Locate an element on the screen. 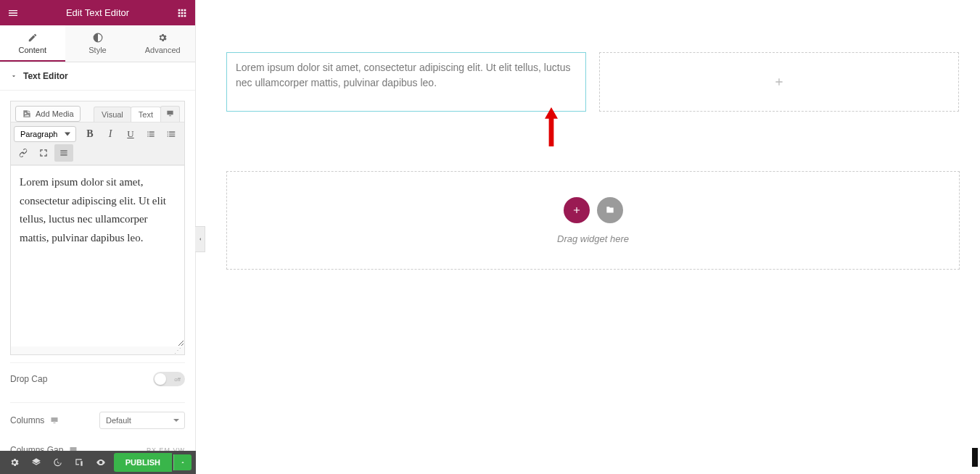 This screenshot has height=474, width=980. editor-textarea: Lorem ipsum dolor sit amet, consectetur … is located at coordinates (97, 256).